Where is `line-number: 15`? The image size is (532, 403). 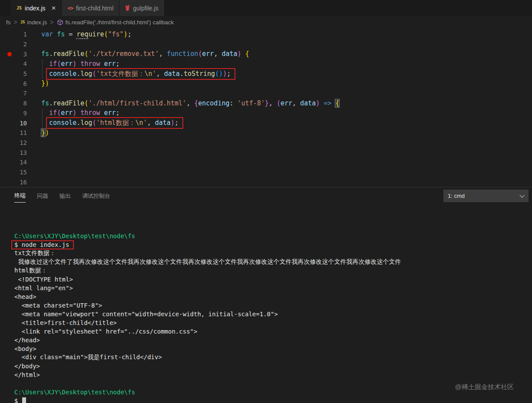
line-number: 15 is located at coordinates (23, 172).